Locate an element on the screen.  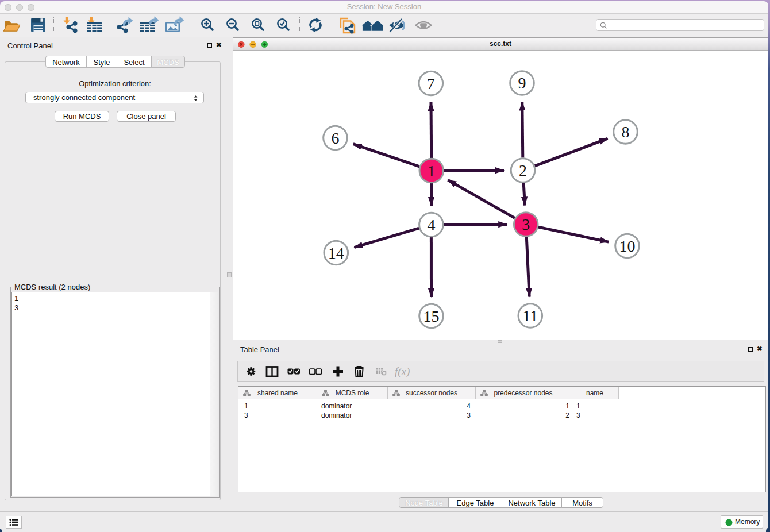
svg-text: 10 is located at coordinates (627, 246).